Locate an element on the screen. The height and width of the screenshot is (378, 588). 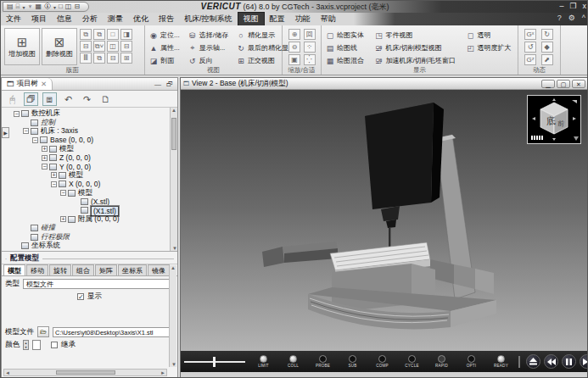
menu-analysis: 分析 is located at coordinates (90, 19).